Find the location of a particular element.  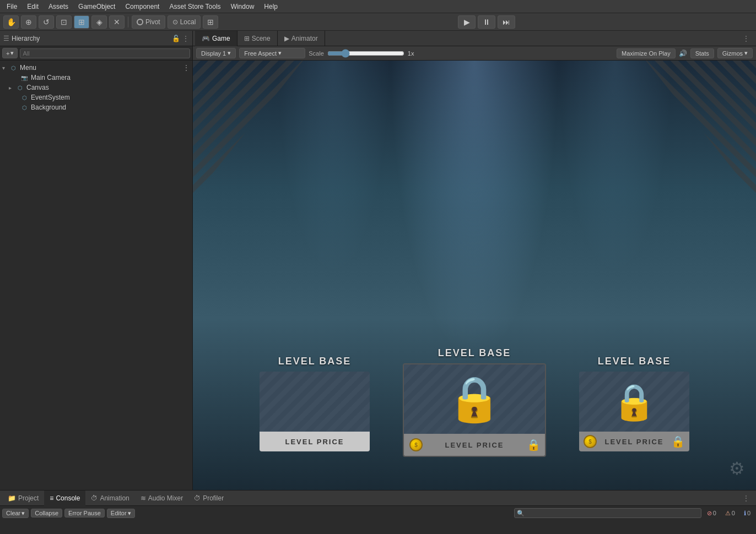

tree-item-eventsystem: ▸ ⬡ EventSystem is located at coordinates (96, 97).